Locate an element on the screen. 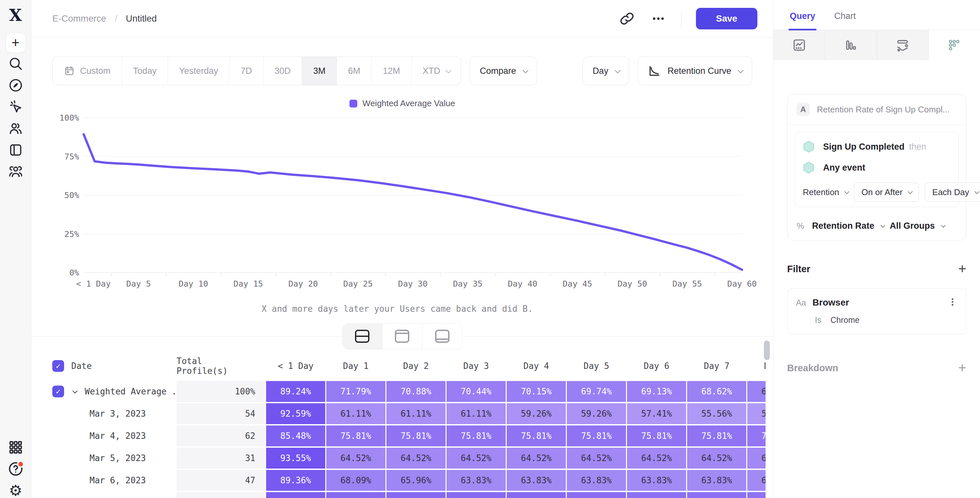 Image resolution: width=980 pixels, height=498 pixels. layout-chart-button is located at coordinates (402, 336).